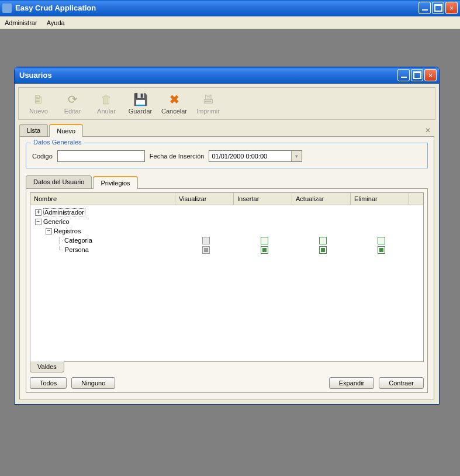  Describe the element at coordinates (177, 156) in the screenshot. I see `fecha-insercion-label: Fecha de Inserción` at that location.